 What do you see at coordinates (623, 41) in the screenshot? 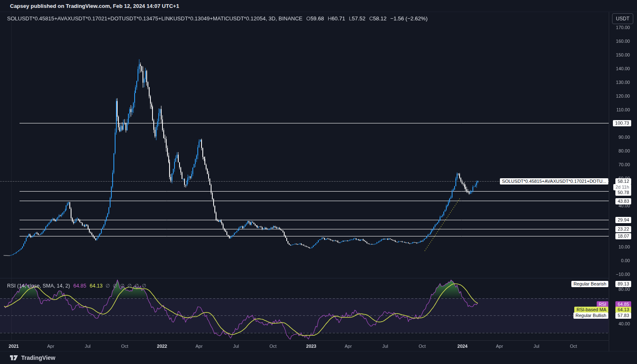
I see `price-scale-label: 160.00` at bounding box center [623, 41].